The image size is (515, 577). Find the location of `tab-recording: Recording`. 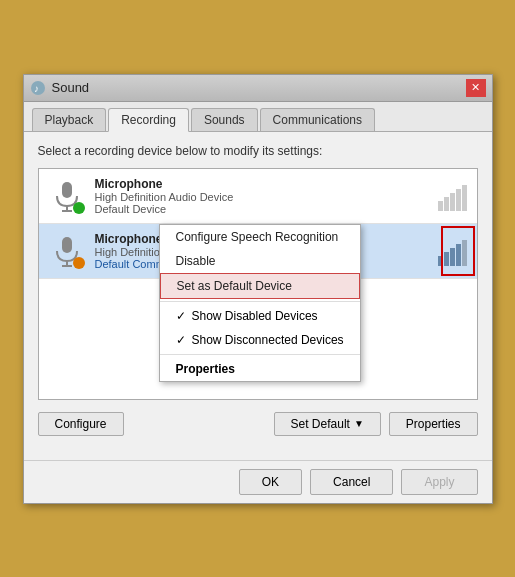

tab-recording: Recording is located at coordinates (148, 120).